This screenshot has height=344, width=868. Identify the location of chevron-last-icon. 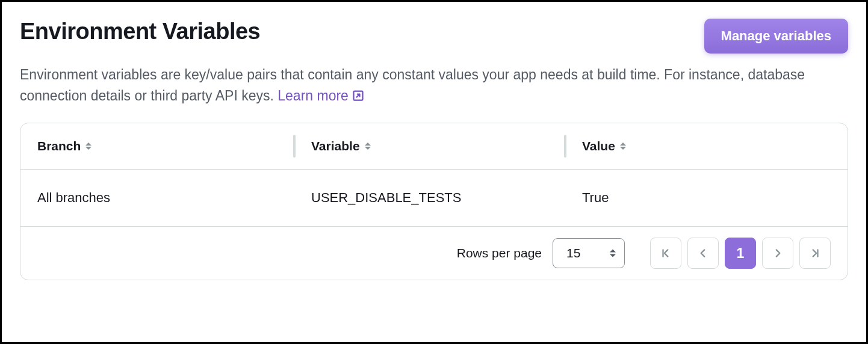
(815, 253).